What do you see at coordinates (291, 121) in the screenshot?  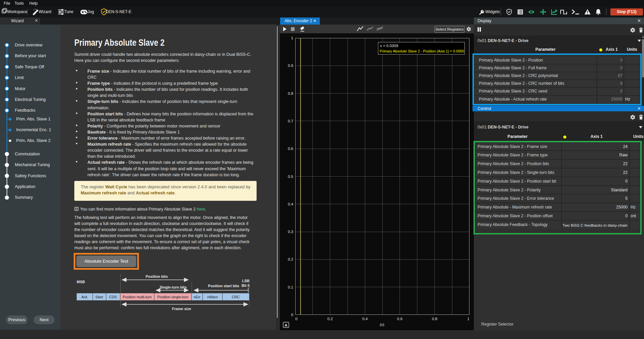 I see `svg-text: 0.7` at bounding box center [291, 121].